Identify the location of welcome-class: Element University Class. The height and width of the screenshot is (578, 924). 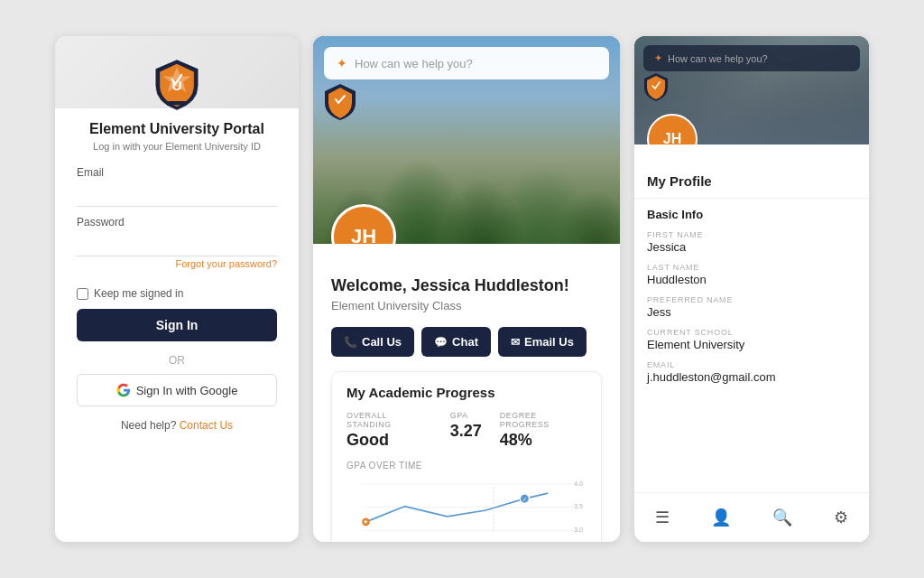
(467, 305).